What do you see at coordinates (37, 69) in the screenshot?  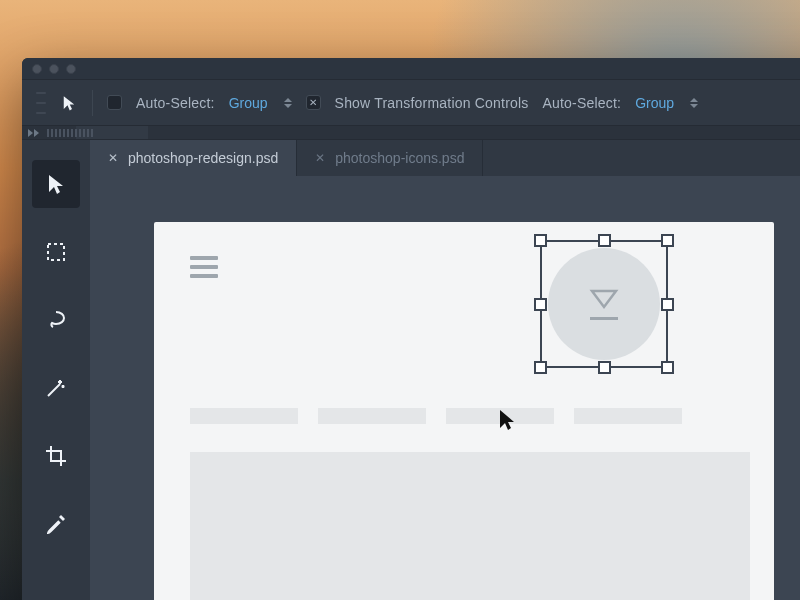 I see `close-traffic-light` at bounding box center [37, 69].